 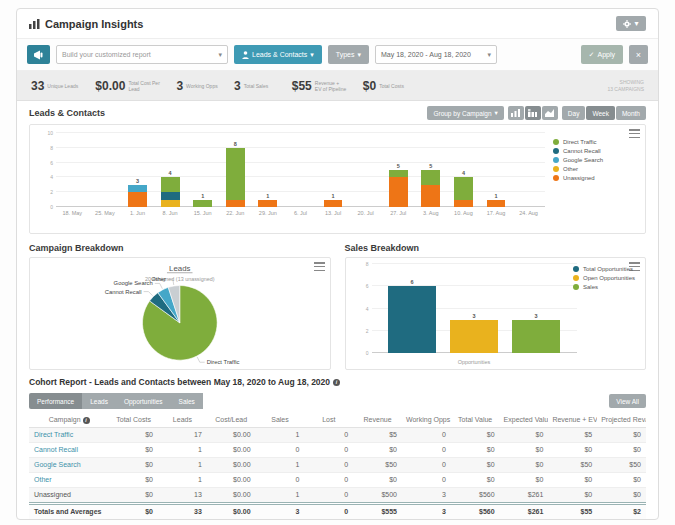 I want to click on bar-slot: 113. Jul, so click(x=334, y=176).